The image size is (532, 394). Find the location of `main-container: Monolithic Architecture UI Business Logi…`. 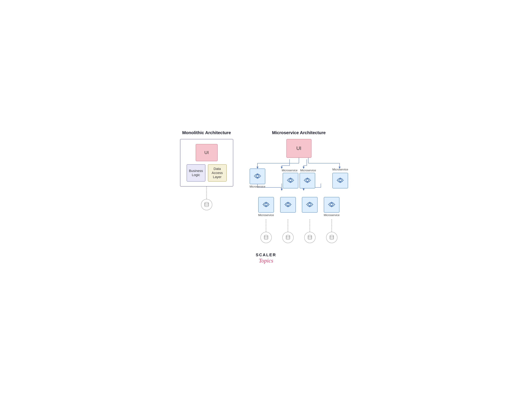

main-container: Monolithic Architecture UI Business Logi… is located at coordinates (266, 187).